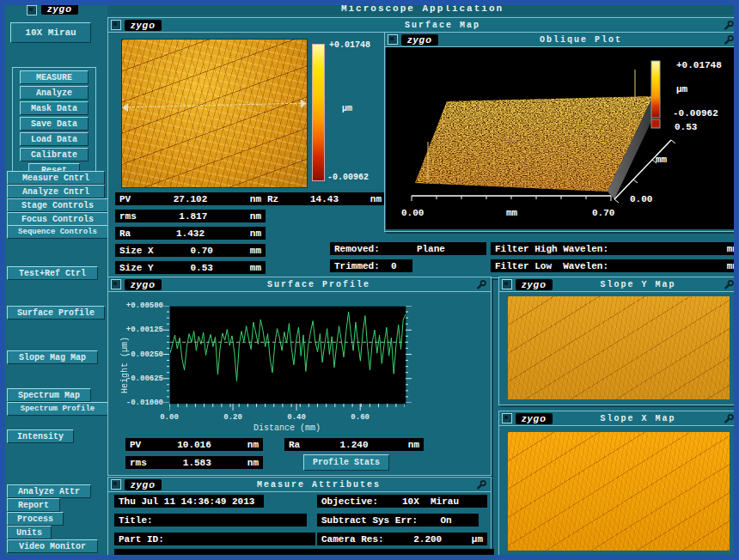 This screenshot has height=560, width=739. Describe the element at coordinates (287, 428) in the screenshot. I see `x-axis-title: Distance (mm)` at that location.